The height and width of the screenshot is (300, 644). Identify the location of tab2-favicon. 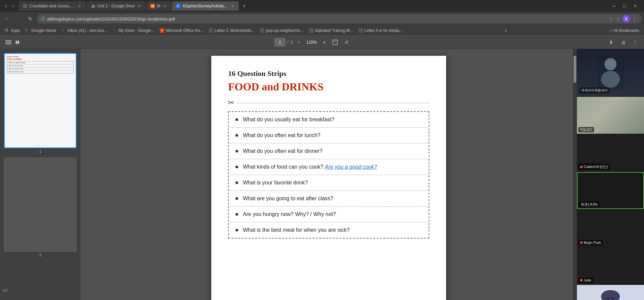
(93, 6).